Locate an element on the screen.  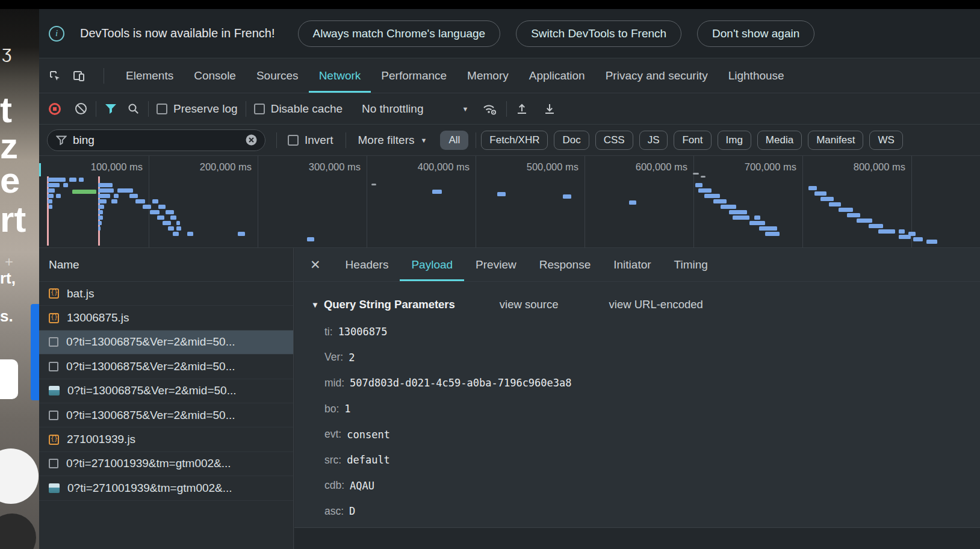
device-toolbar-icon is located at coordinates (79, 76).